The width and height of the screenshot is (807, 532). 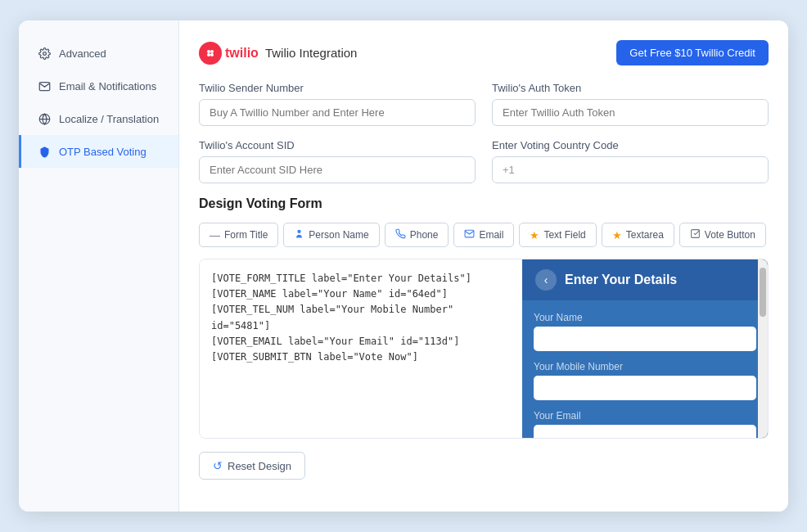 I want to click on preview-name-input, so click(x=645, y=339).